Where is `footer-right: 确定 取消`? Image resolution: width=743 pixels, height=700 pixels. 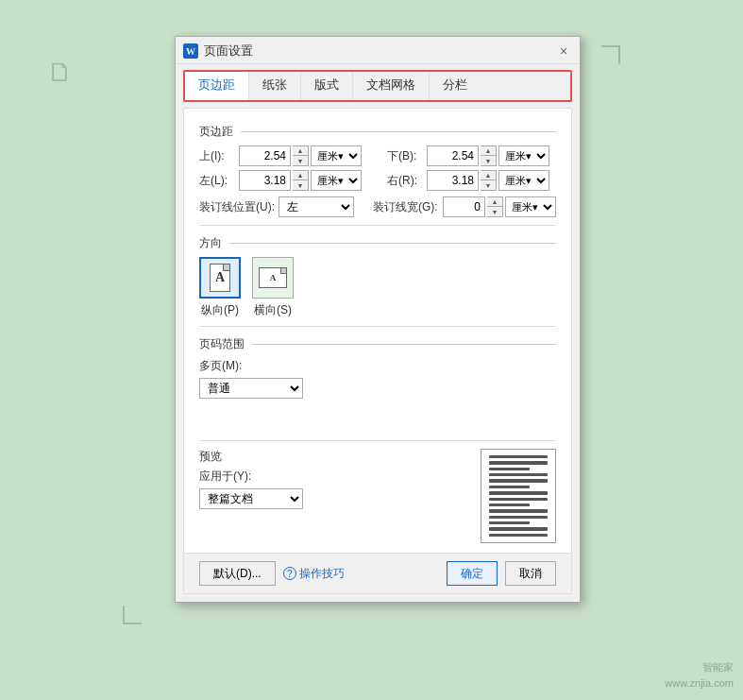 footer-right: 确定 取消 is located at coordinates (501, 573).